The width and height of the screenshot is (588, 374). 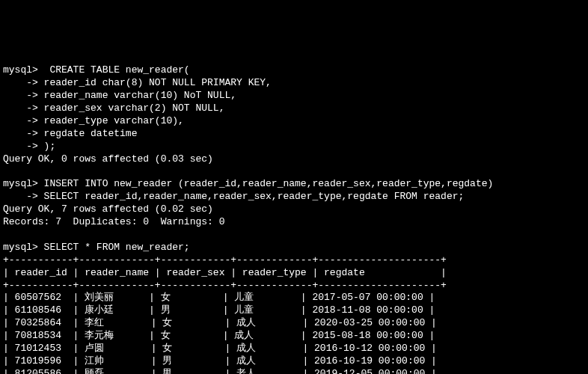 What do you see at coordinates (111, 121) in the screenshot?
I see `sql-create-line5: reader_type varchar(10),` at bounding box center [111, 121].